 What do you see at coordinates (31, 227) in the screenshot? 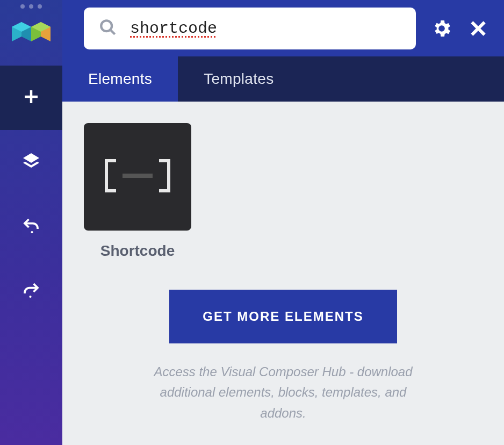
I see `undo-icon` at bounding box center [31, 227].